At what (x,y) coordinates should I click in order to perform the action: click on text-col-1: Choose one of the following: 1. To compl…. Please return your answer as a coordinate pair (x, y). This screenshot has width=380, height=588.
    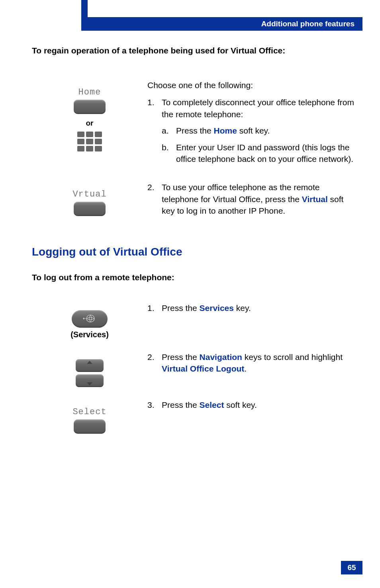
    Looking at the image, I should click on (252, 124).